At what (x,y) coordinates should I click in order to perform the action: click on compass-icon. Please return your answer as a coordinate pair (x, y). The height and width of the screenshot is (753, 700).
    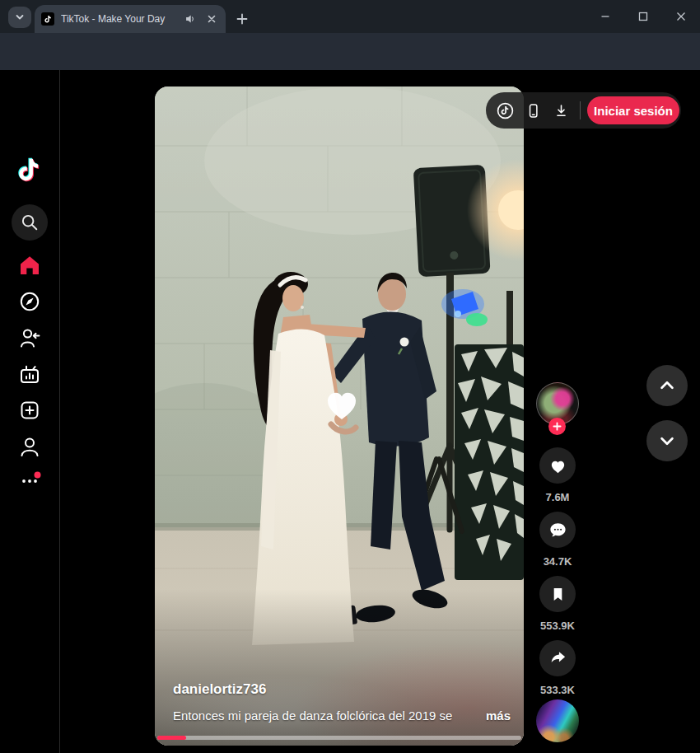
    Looking at the image, I should click on (30, 302).